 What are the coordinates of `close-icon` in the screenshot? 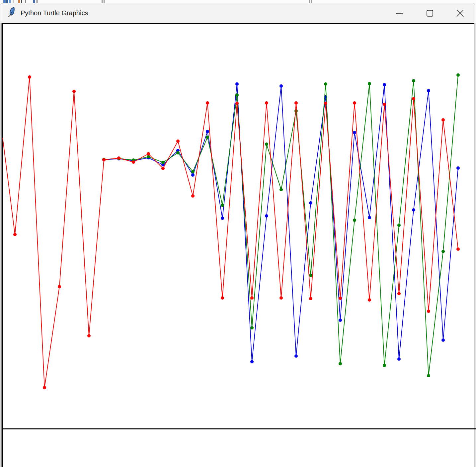 It's located at (460, 13).